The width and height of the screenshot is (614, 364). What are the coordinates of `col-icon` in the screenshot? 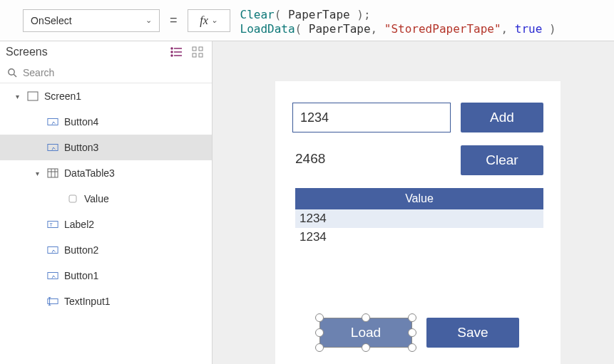 It's located at (73, 199).